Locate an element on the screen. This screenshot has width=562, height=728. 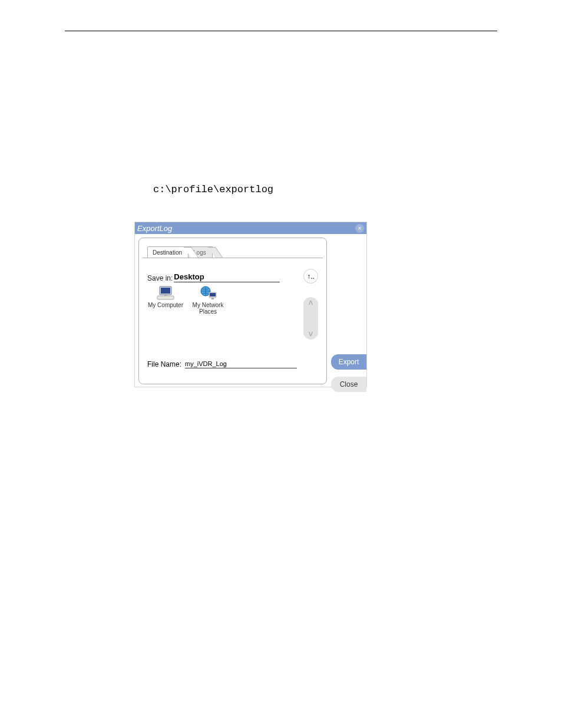
scroll-down-button: ᐯ is located at coordinates (311, 334).